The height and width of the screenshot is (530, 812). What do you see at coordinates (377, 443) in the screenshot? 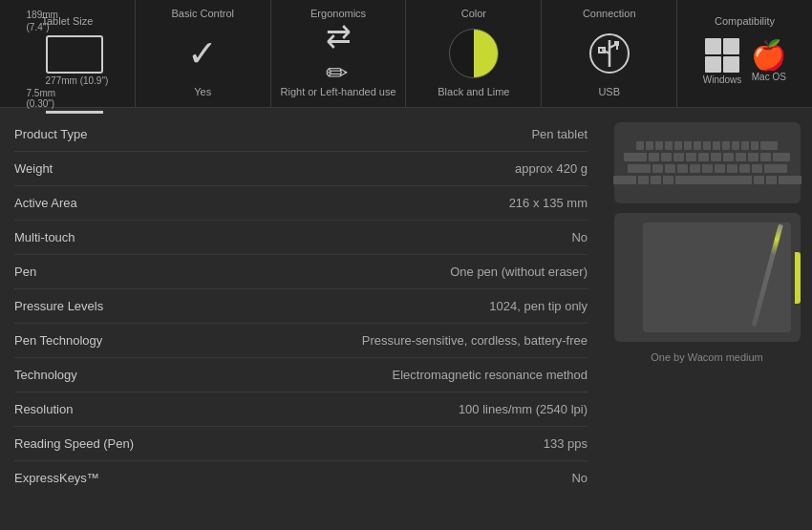
I see `spec-value: 133 pps` at bounding box center [377, 443].